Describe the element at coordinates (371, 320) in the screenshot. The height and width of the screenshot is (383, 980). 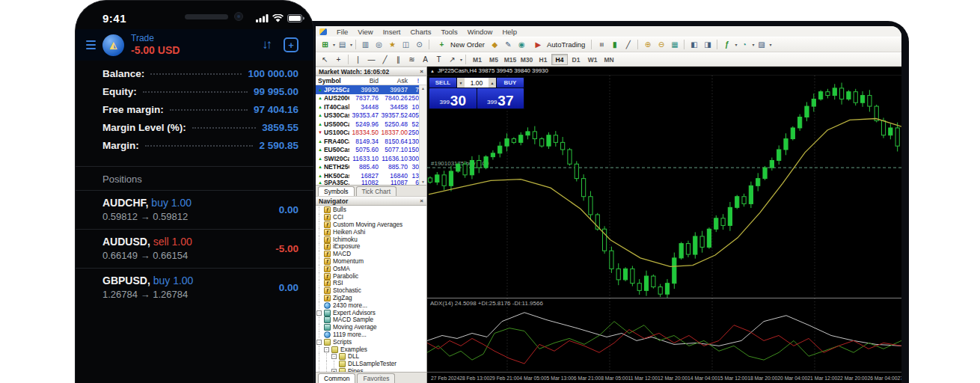
I see `navigator-item: MACD Sample` at that location.